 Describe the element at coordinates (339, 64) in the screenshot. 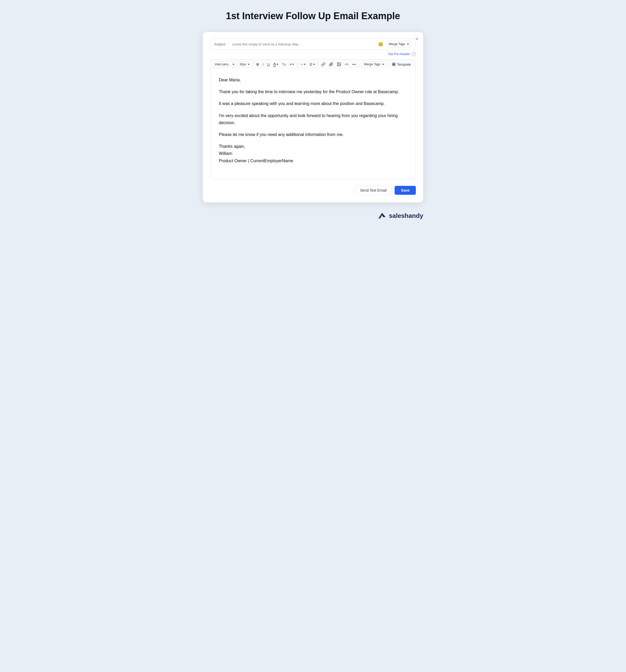

I see `image-button` at that location.